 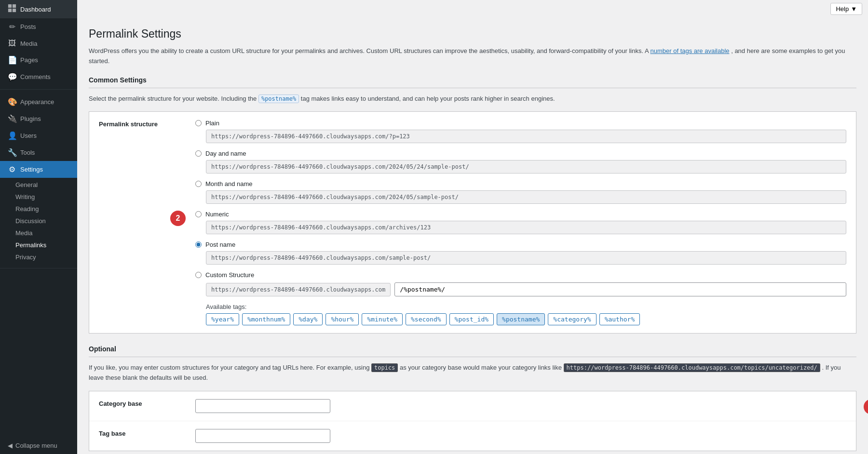 I want to click on settings-submenu: General Writing Reading Discussion Media…, so click(x=39, y=221).